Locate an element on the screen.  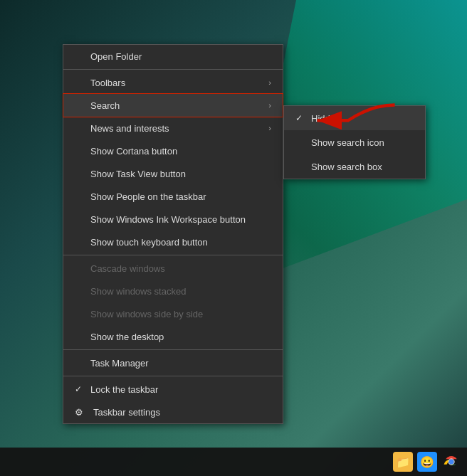
menu-label-cortana: Show Cortana button is located at coordinates (134, 151).